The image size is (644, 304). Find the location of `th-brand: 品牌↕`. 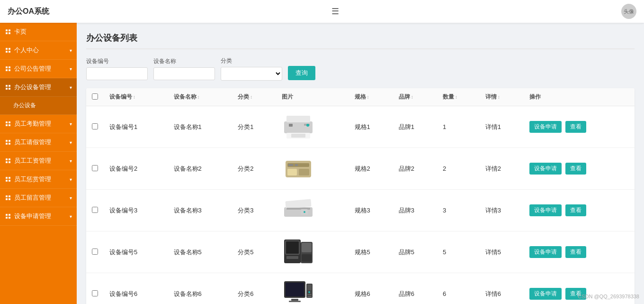

th-brand: 品牌↕ is located at coordinates (415, 97).